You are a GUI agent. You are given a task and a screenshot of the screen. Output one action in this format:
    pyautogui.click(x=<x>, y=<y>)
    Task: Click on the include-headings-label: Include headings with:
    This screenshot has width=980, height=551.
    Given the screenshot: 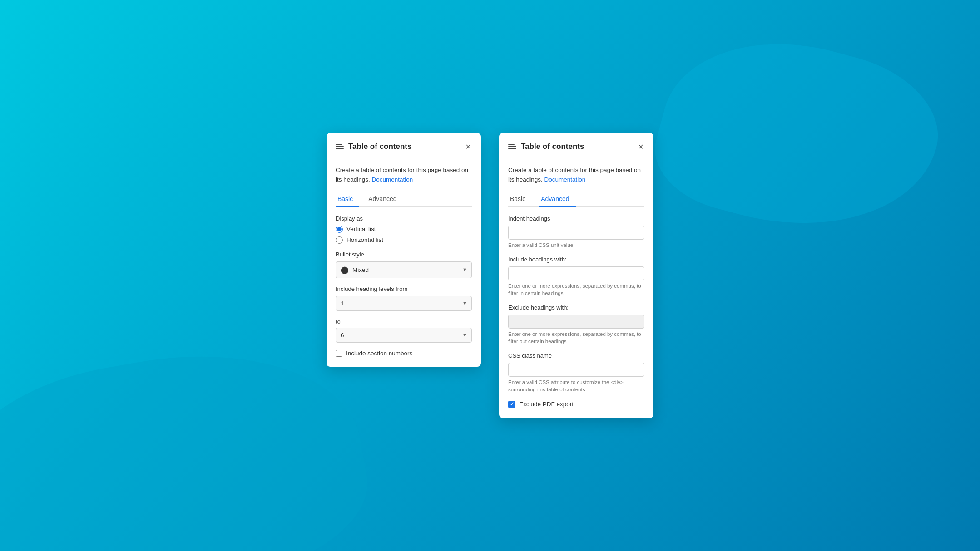 What is the action you would take?
    pyautogui.click(x=576, y=260)
    